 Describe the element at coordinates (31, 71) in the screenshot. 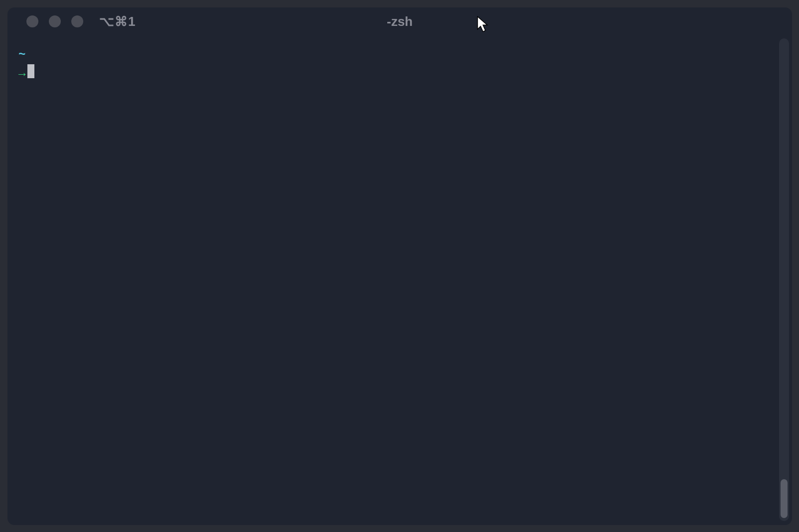

I see `cursor-block-icon` at that location.